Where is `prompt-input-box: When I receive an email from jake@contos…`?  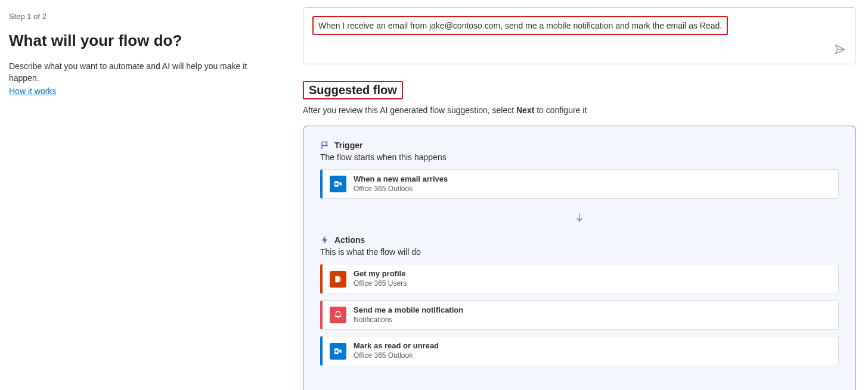 prompt-input-box: When I receive an email from jake@contos… is located at coordinates (579, 36).